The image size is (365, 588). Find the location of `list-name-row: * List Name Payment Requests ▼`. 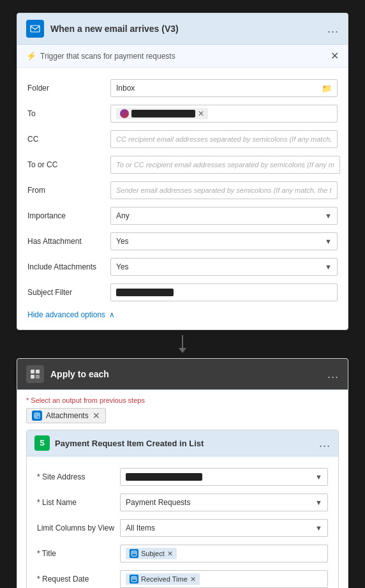

list-name-row: * List Name Payment Requests ▼ is located at coordinates (182, 502).